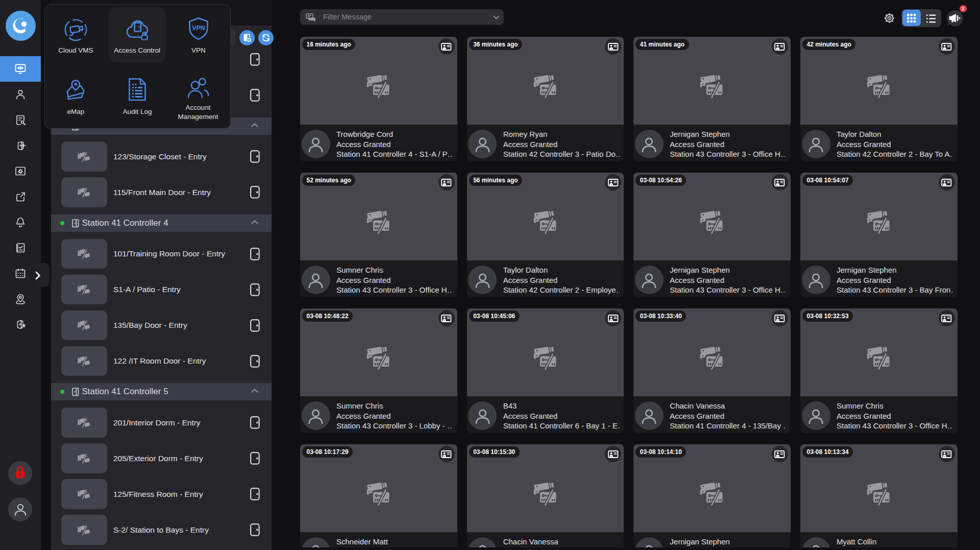  I want to click on svg-text: VPN, so click(199, 28).